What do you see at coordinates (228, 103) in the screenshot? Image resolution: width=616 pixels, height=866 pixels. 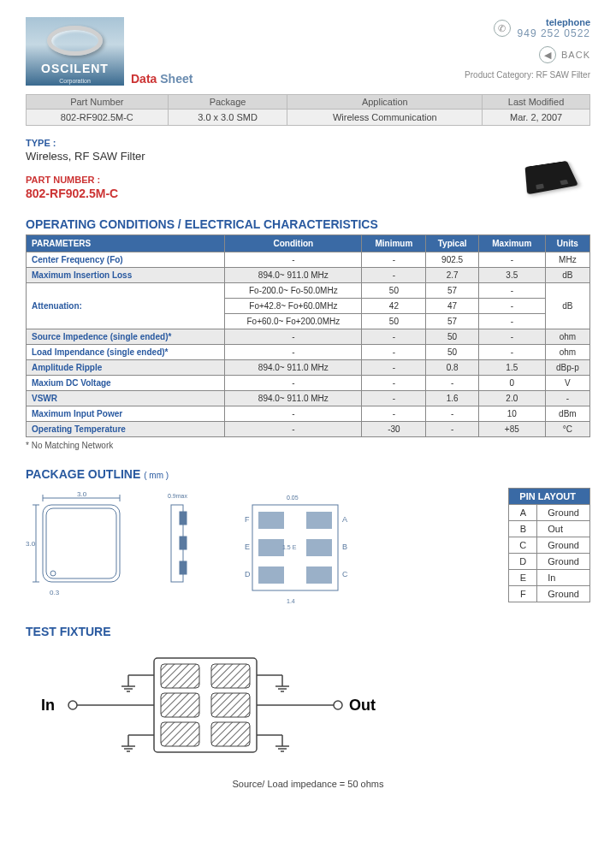 I see `info-th-package: Package` at bounding box center [228, 103].